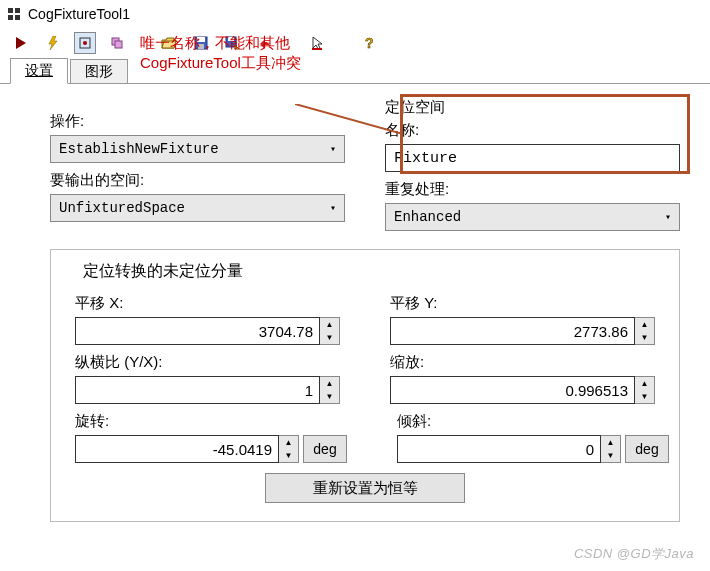 The height and width of the screenshot is (571, 710). What do you see at coordinates (198, 390) in the screenshot?
I see `aspect-input` at bounding box center [198, 390].